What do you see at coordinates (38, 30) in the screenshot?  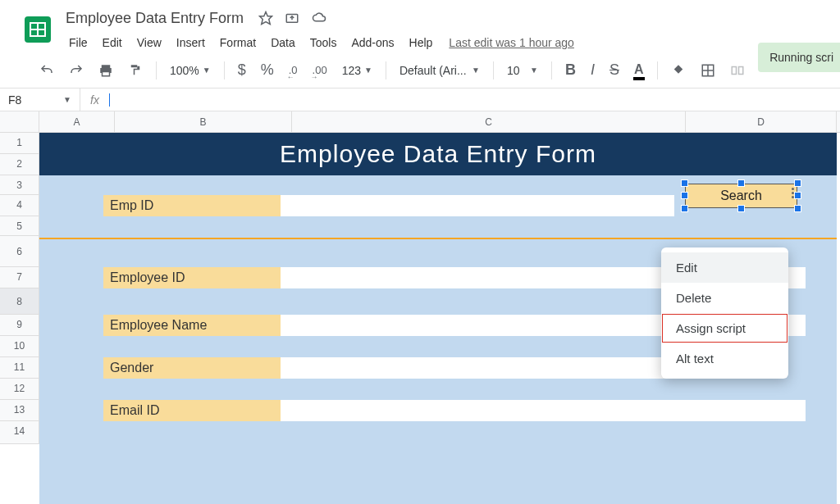 I see `sheets-logo-icon` at bounding box center [38, 30].